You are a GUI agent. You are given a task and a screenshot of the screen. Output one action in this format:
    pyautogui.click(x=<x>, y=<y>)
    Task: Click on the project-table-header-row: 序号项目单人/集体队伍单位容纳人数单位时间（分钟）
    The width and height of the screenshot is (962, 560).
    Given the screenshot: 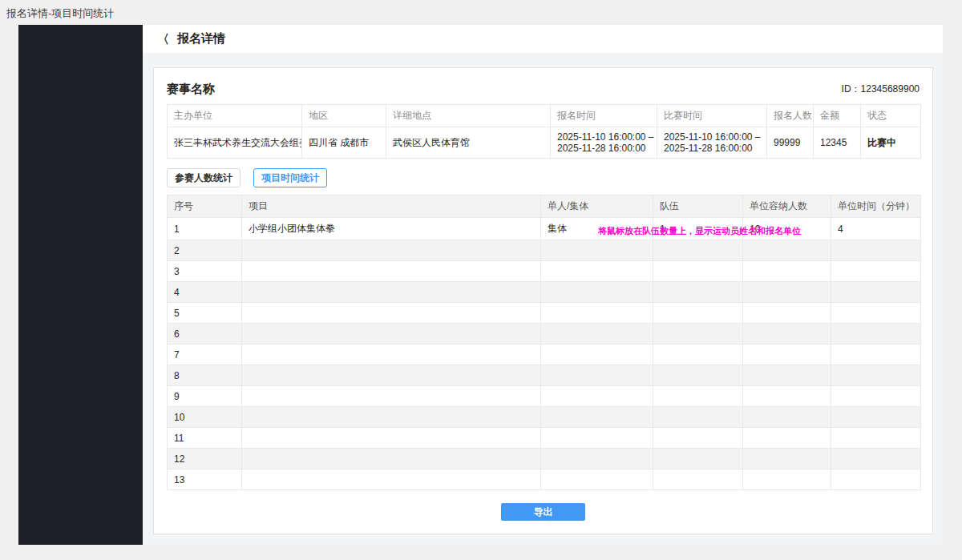 What is the action you would take?
    pyautogui.click(x=544, y=207)
    